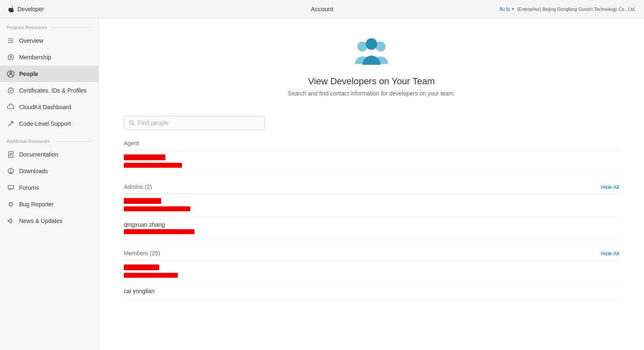  I want to click on redacted-email-block, so click(153, 165).